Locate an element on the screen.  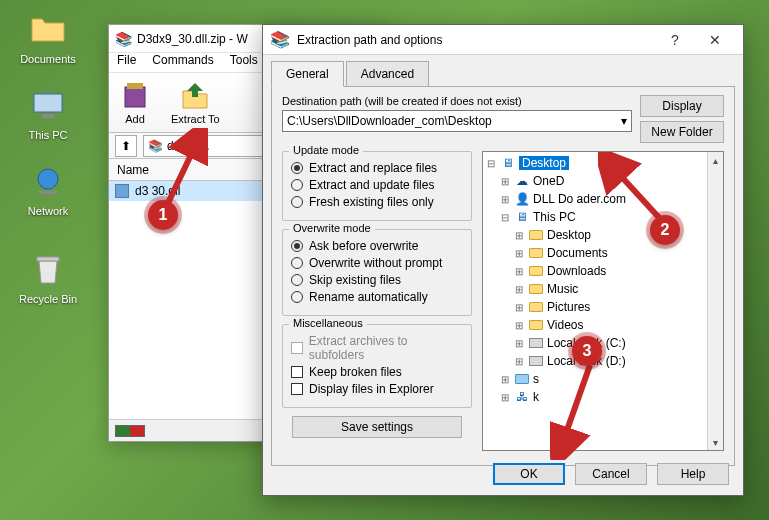
status-segment-icon is located at coordinates (130, 431).